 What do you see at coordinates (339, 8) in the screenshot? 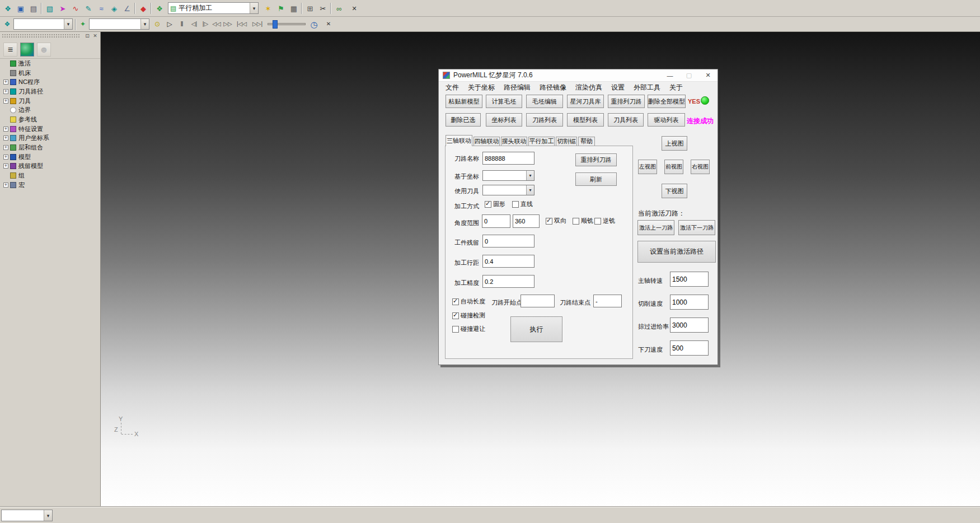
I see `binoculars-icon: ∞` at bounding box center [339, 8].